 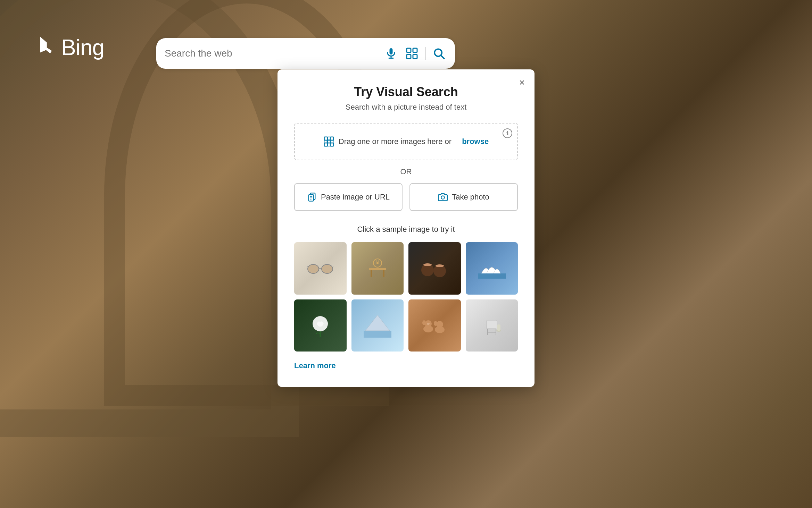 What do you see at coordinates (344, 172) in the screenshot?
I see `or-line-left` at bounding box center [344, 172].